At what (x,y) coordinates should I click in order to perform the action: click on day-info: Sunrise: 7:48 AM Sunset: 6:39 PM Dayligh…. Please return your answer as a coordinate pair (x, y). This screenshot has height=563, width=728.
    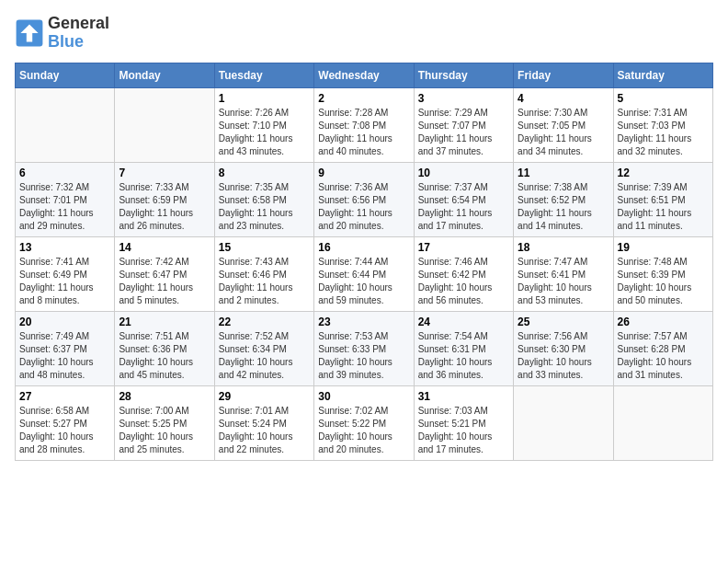
    Looking at the image, I should click on (664, 282).